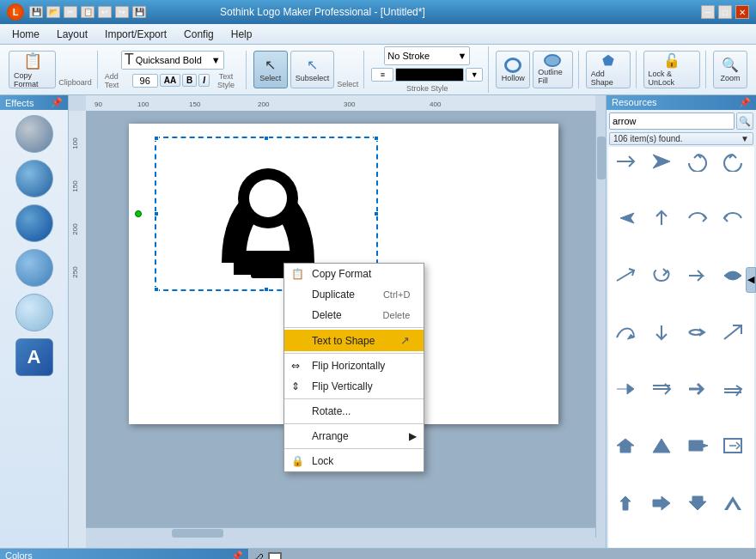  What do you see at coordinates (376, 138) in the screenshot?
I see `sel-handle-tr` at bounding box center [376, 138].